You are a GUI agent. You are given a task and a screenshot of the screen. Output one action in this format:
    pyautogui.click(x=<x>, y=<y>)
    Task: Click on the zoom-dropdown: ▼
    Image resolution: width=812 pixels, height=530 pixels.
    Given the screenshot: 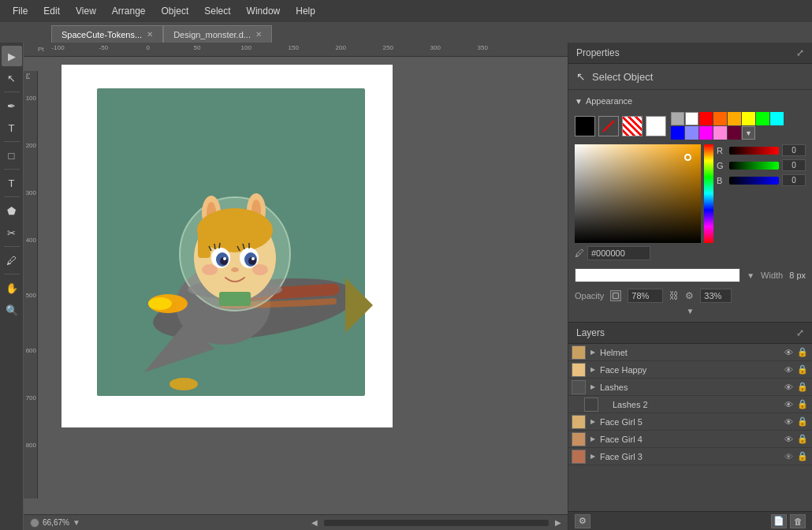 What is the action you would take?
    pyautogui.click(x=76, y=522)
    